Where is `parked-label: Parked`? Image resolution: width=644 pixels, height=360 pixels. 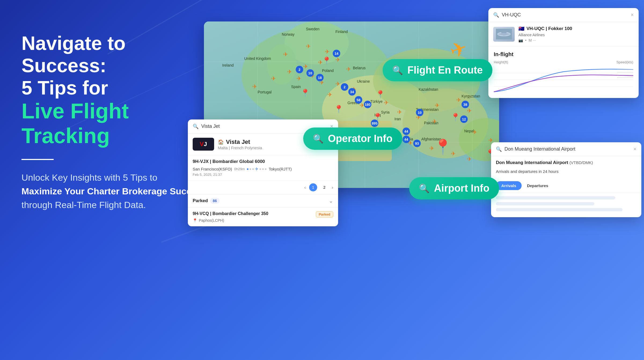 parked-label: Parked is located at coordinates (200, 201).